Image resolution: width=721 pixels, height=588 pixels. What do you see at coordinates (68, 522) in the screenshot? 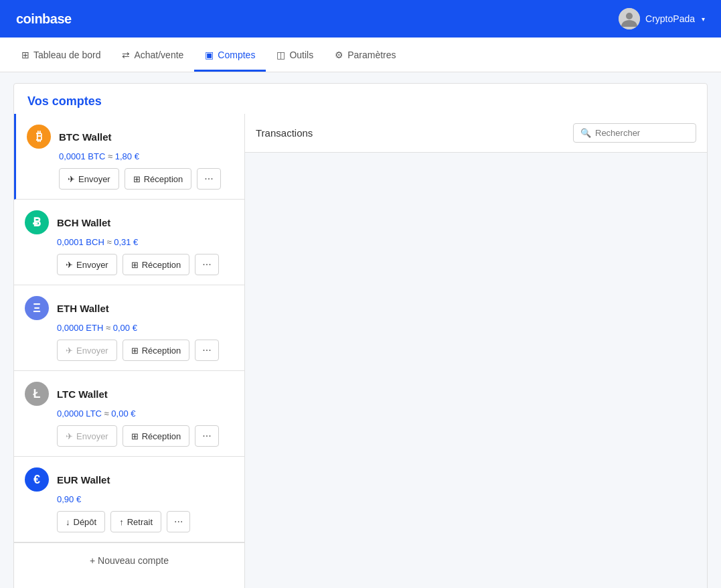
I see `deposit-icon: ↓` at bounding box center [68, 522].